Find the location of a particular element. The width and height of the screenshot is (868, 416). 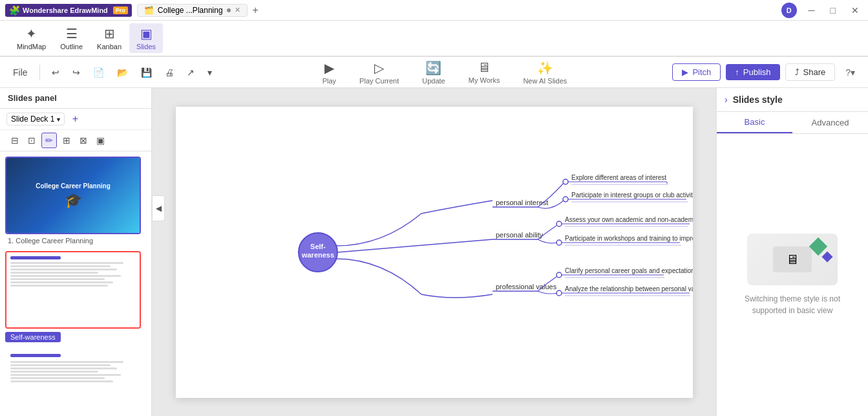

my-works-icon: 🖥 is located at coordinates (484, 67).